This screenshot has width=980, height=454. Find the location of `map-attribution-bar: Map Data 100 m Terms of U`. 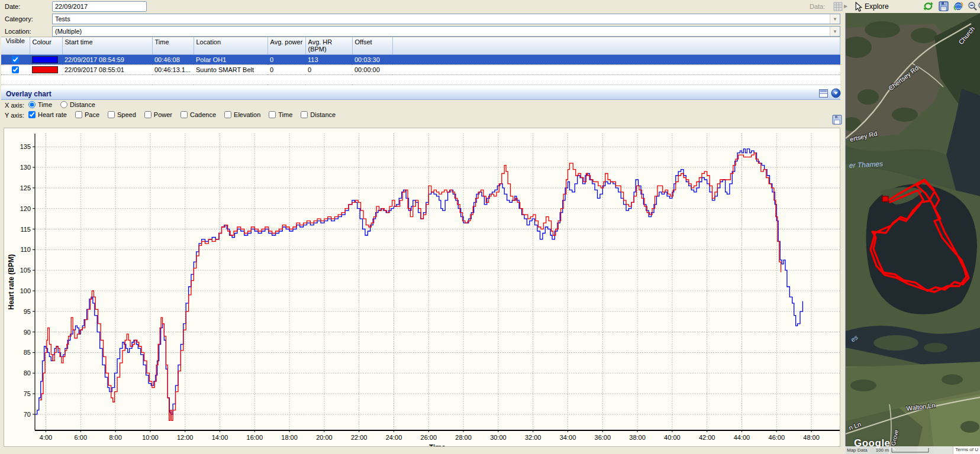

map-attribution-bar: Map Data 100 m Terms of U is located at coordinates (913, 450).